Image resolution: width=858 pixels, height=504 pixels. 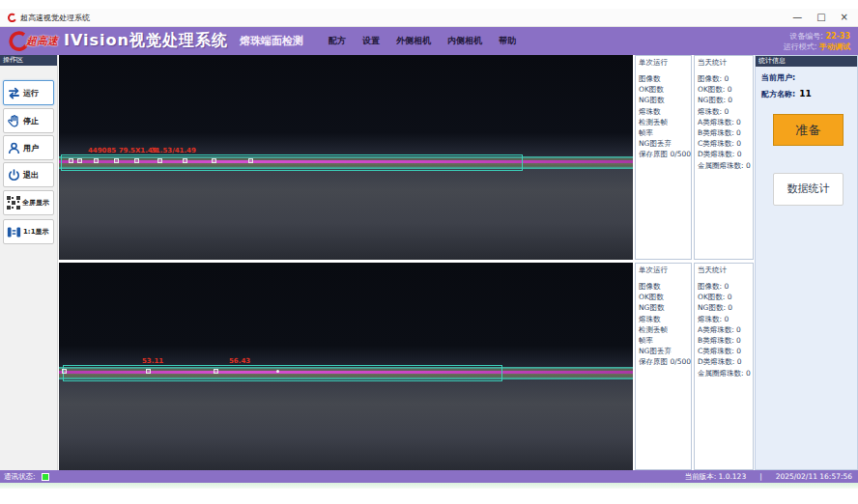 I want to click on roi-rectangle, so click(x=292, y=162).